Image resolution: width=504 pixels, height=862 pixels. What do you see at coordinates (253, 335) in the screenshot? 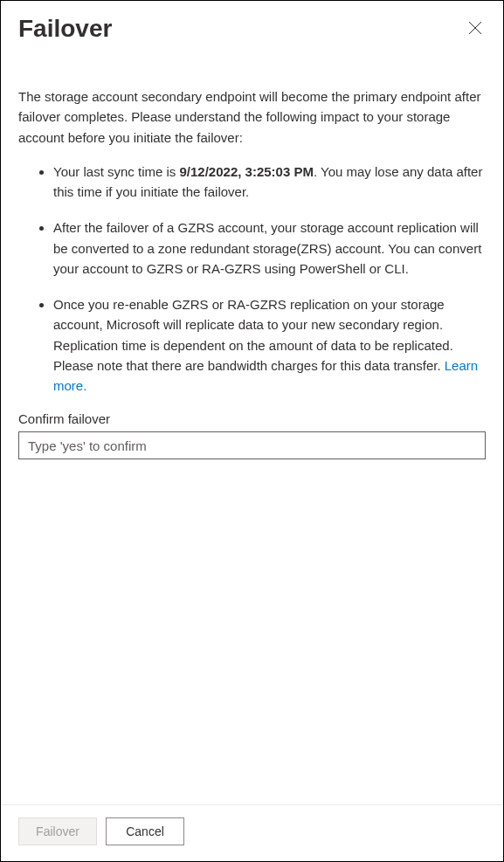
I see `replication-text: Once you re-enable GZRS or RA-GZRS repli…` at bounding box center [253, 335].